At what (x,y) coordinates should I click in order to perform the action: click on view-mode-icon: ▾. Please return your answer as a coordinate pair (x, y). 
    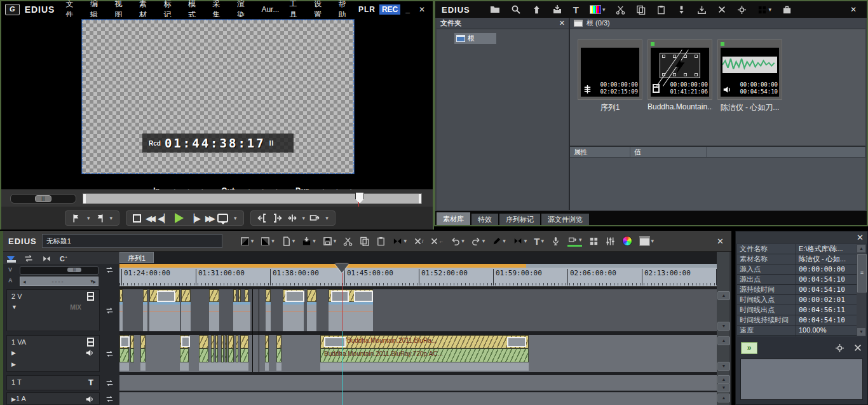
    Looking at the image, I should click on (764, 10).